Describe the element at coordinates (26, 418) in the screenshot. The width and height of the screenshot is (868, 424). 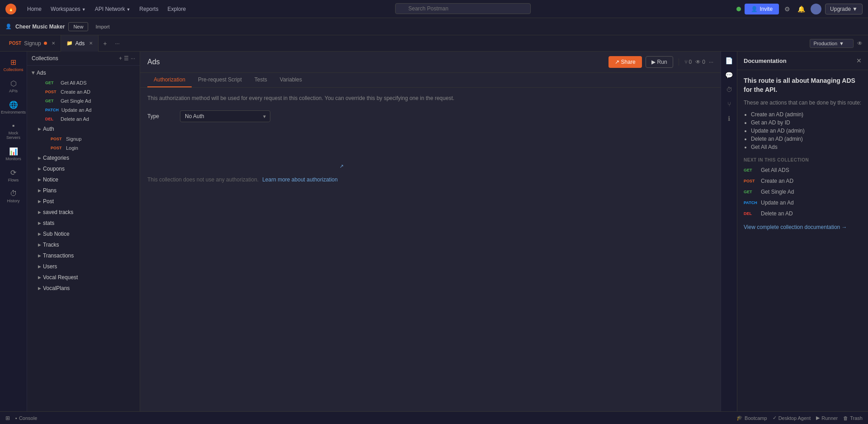
I see `console-button: ▪ Console` at that location.